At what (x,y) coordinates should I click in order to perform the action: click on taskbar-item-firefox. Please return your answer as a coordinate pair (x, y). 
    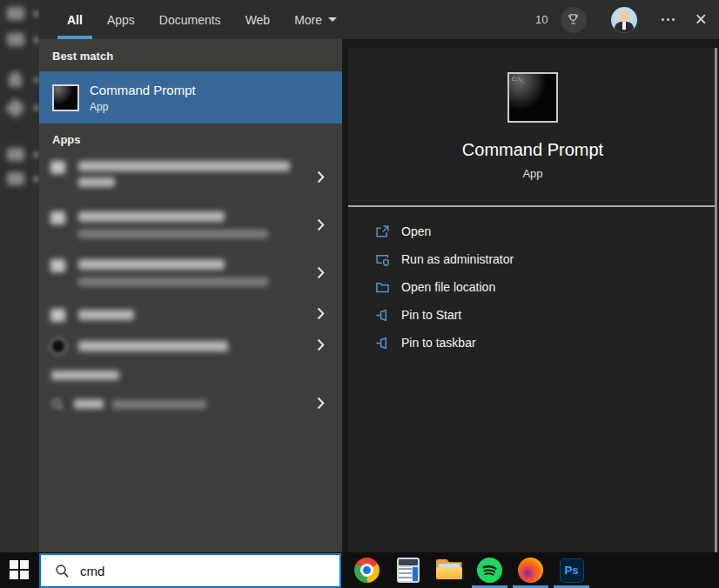
    Looking at the image, I should click on (531, 571).